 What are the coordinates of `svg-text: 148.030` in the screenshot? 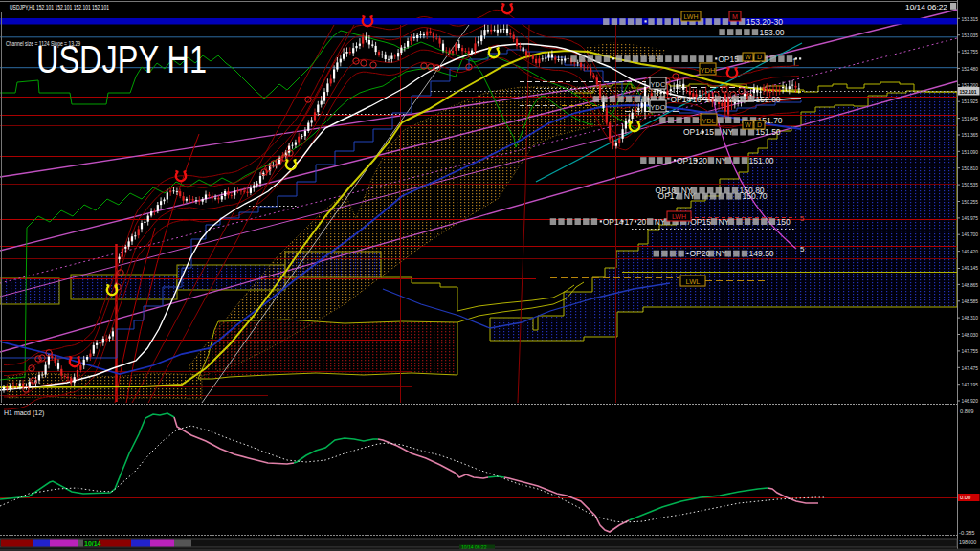 It's located at (970, 335).